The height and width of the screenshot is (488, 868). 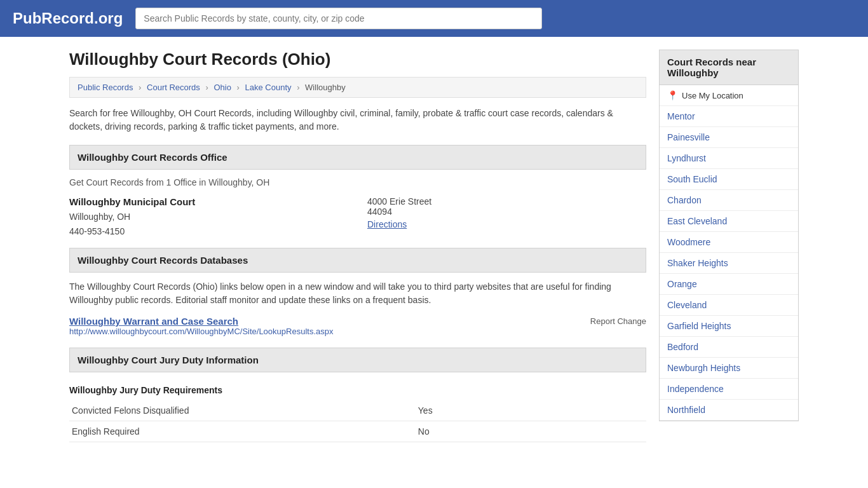 I want to click on jury-section-header: Willoughby Court Jury Duty Information, so click(x=358, y=360).